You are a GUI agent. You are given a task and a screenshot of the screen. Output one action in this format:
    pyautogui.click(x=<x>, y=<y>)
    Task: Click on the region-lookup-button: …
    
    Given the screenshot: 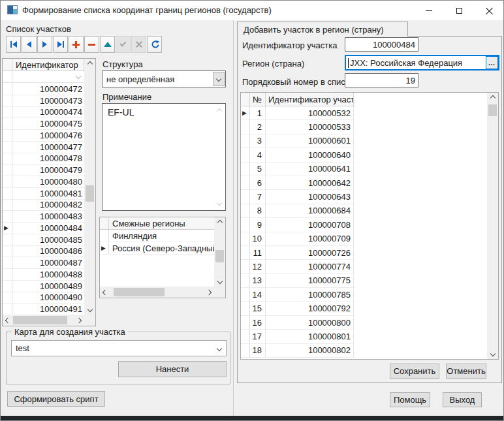 What is the action you would take?
    pyautogui.click(x=492, y=63)
    